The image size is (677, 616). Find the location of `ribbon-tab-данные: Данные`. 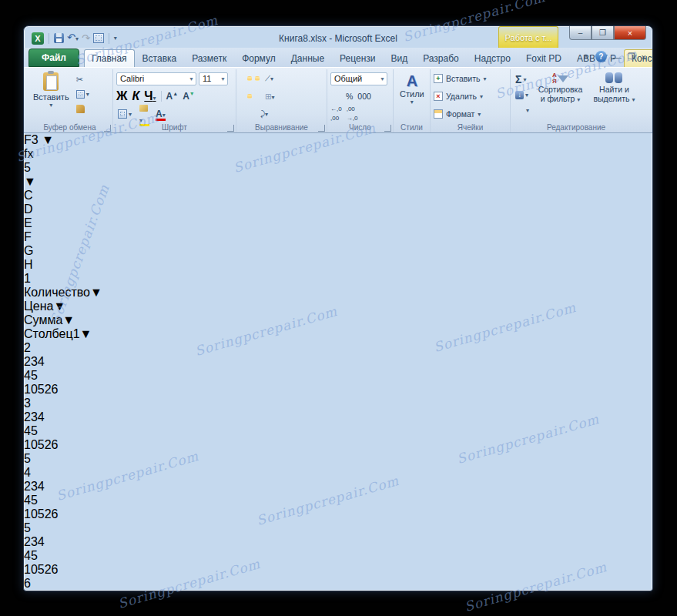

ribbon-tab-данные: Данные is located at coordinates (308, 59).